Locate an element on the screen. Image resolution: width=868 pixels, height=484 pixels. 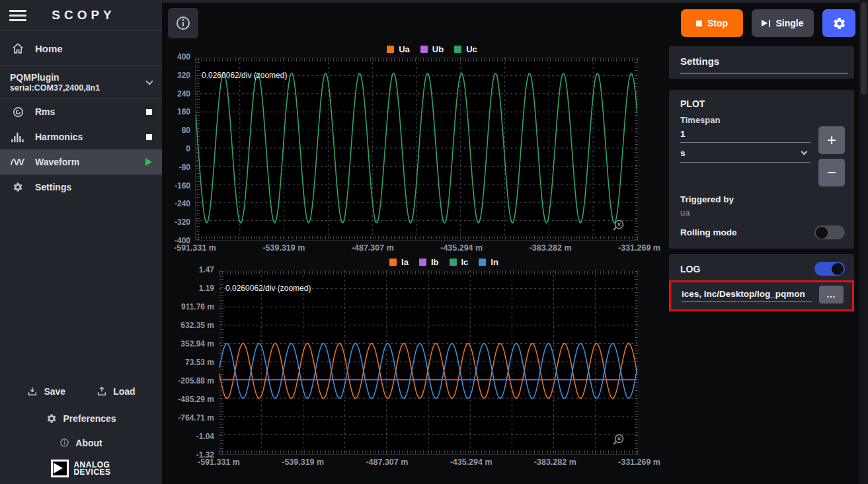
preferences-label: Preferences is located at coordinates (89, 419).